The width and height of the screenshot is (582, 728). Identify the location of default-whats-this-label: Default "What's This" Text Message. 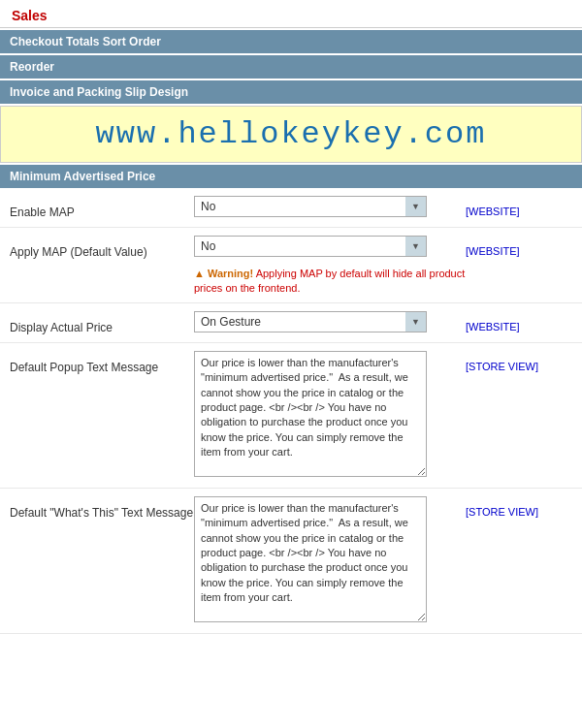
(102, 508).